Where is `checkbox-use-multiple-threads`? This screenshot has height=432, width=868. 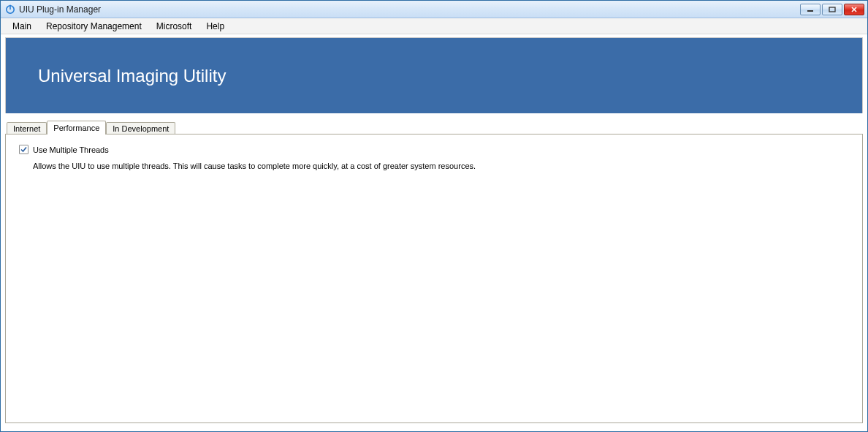 checkbox-use-multiple-threads is located at coordinates (23, 149).